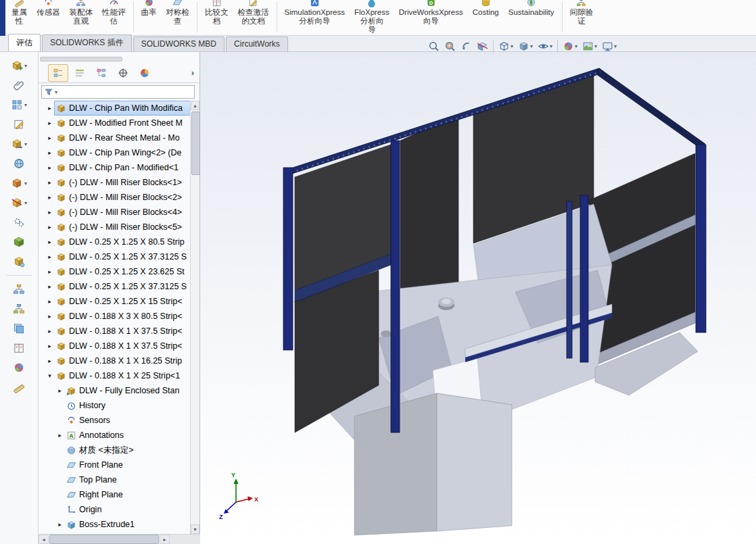 The height and width of the screenshot is (544, 756). What do you see at coordinates (115, 301) in the screenshot?
I see `tree-item: ▸DLW - 0.25 X 1.25 X 15 Strip<` at bounding box center [115, 301].